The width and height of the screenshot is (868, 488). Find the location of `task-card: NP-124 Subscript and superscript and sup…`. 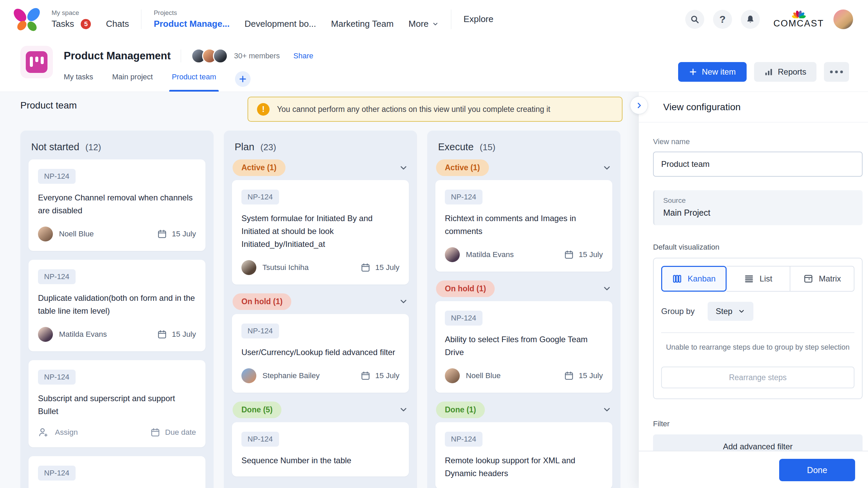

task-card: NP-124 Subscript and superscript and sup… is located at coordinates (117, 404).